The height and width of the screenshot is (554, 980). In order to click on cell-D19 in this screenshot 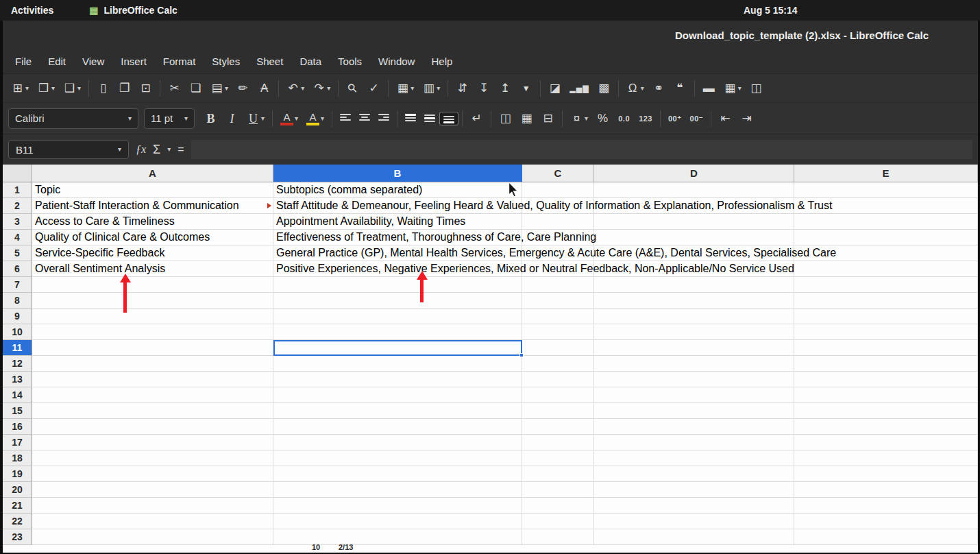, I will do `click(694, 474)`.